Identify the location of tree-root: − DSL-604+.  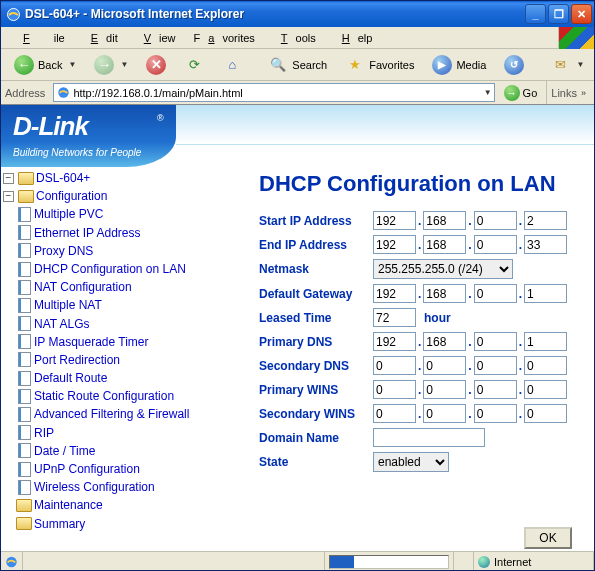
(129, 178).